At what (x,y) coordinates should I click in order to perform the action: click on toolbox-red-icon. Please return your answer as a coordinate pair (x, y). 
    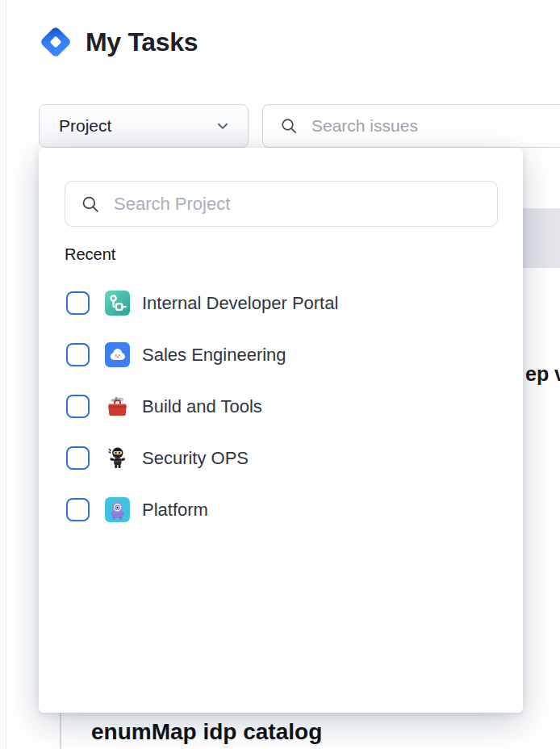
    Looking at the image, I should click on (118, 407).